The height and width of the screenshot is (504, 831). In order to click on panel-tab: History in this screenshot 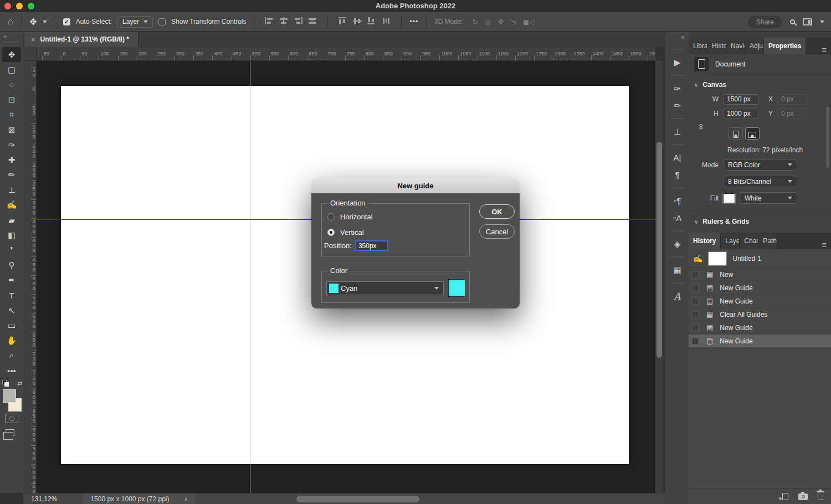, I will do `click(705, 241)`.